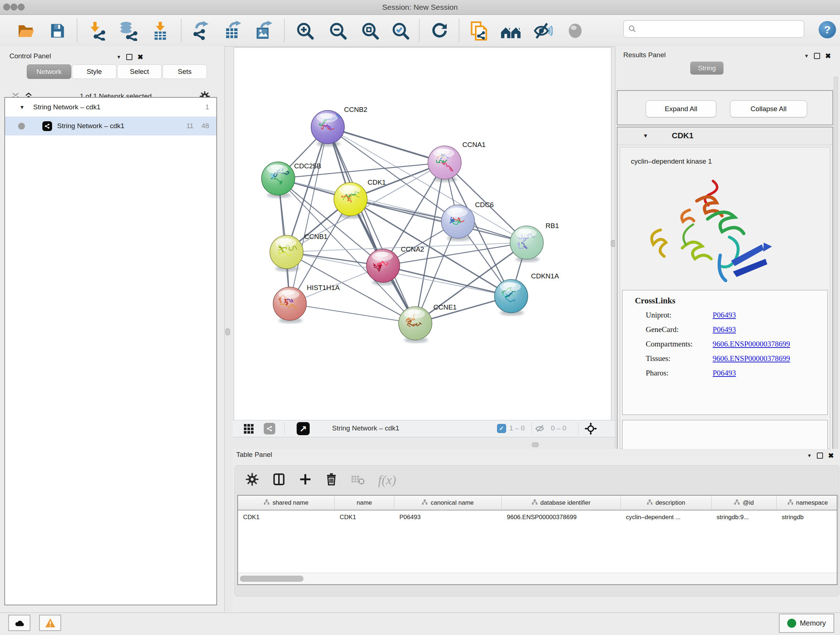 Image resolution: width=840 pixels, height=635 pixels. I want to click on table-settings-gear-button, so click(252, 480).